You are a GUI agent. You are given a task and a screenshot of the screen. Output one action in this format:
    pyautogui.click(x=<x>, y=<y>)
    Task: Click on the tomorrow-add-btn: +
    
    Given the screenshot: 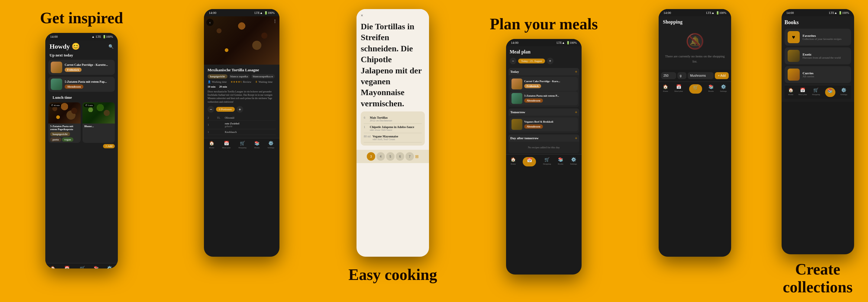 What is the action you would take?
    pyautogui.click(x=576, y=112)
    